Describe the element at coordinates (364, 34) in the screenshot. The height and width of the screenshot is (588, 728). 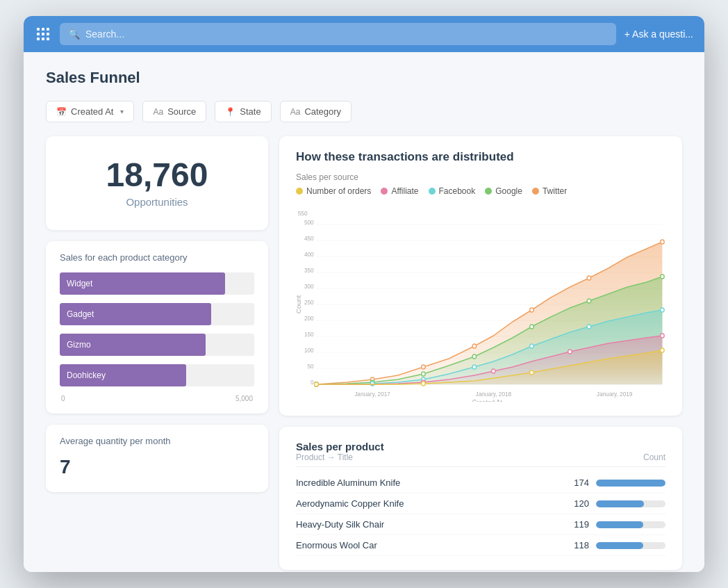
I see `topbar: 🔍 Search... + Ask a questi...` at that location.